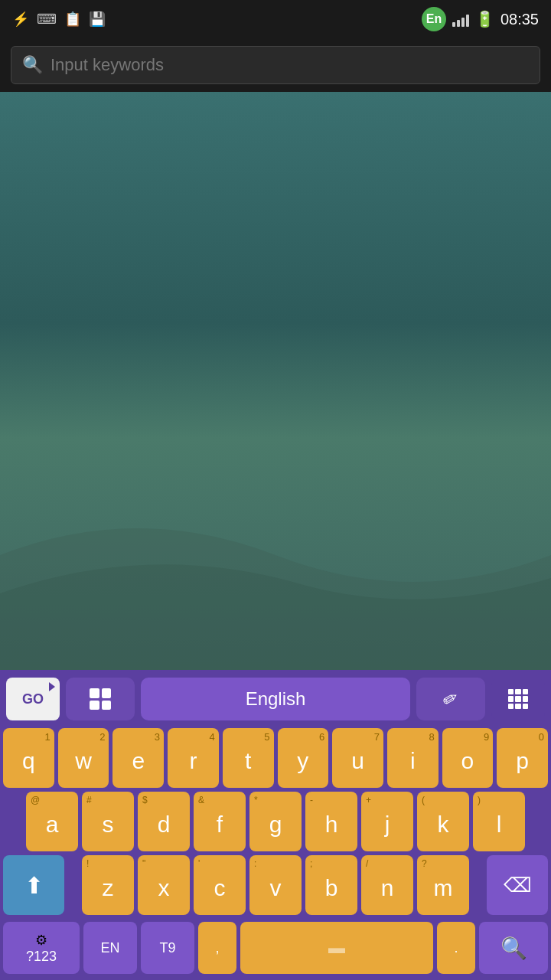 This screenshot has height=980, width=551. Describe the element at coordinates (276, 951) in the screenshot. I see `keyboard-bottom-row: ⚙ ?123 EN T9 , ▬ . 🔍` at that location.